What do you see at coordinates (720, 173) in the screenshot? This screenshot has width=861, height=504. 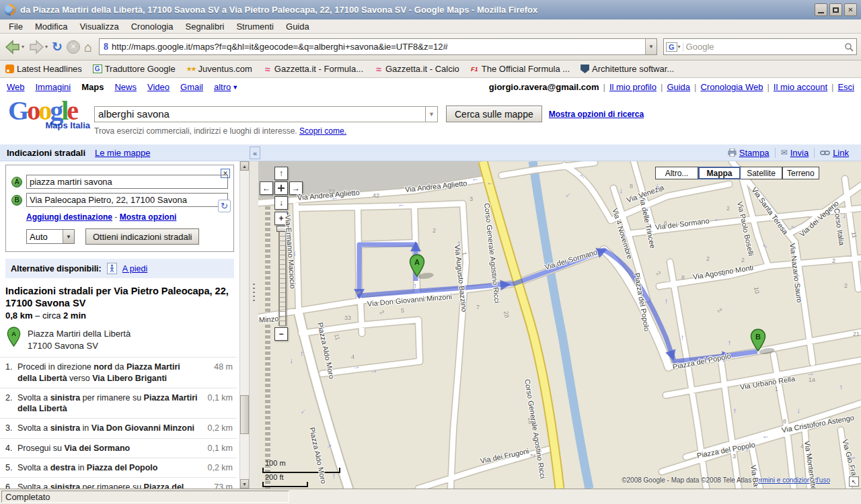 I see `map-type-button: Mappa` at bounding box center [720, 173].